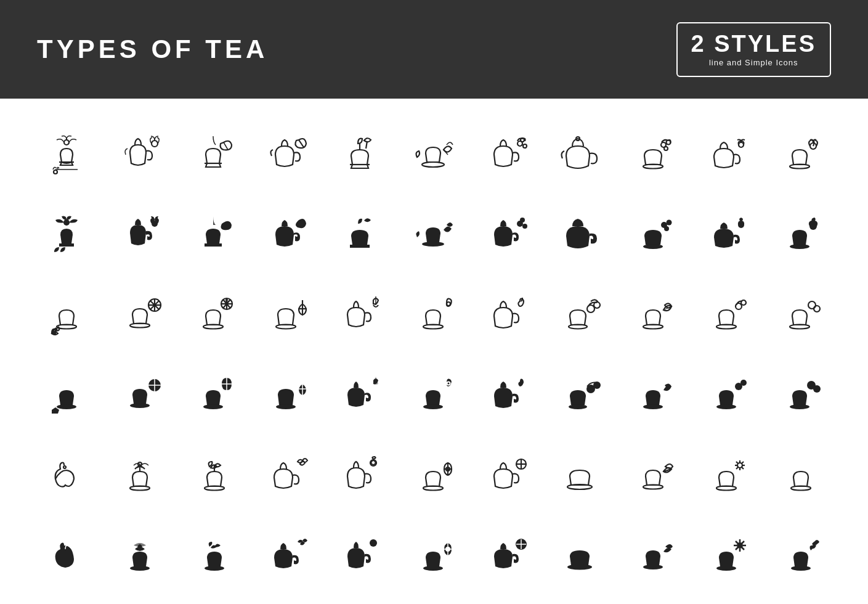  I want to click on icon-cup-apple-line, so click(68, 476).